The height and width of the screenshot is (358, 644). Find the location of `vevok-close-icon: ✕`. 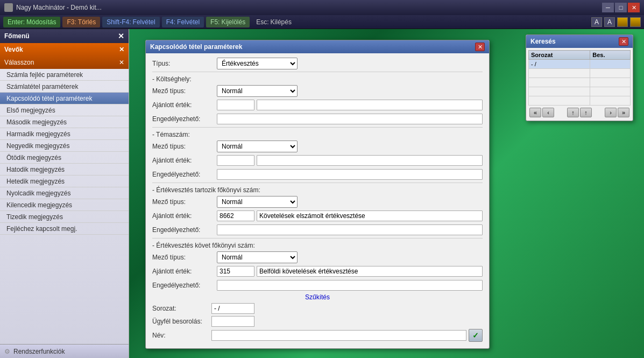

vevok-close-icon: ✕ is located at coordinates (122, 50).